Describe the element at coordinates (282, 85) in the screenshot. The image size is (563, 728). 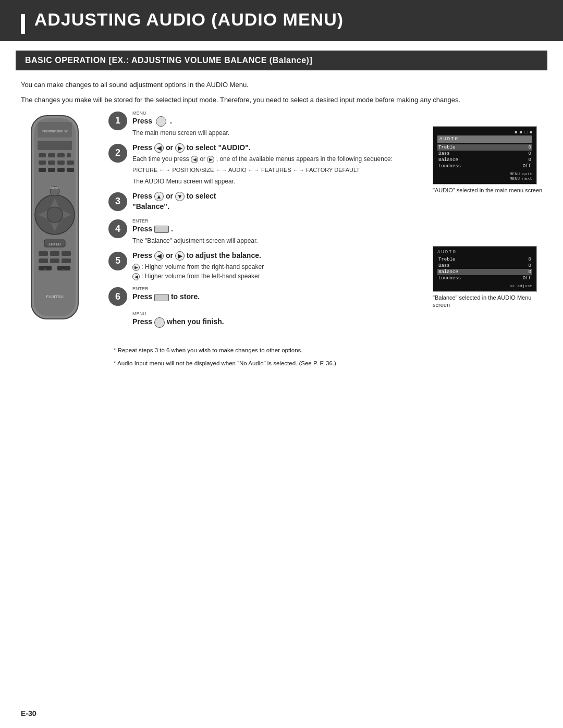
I see `intro-line-1: You can make changes to all sound adjust…` at that location.